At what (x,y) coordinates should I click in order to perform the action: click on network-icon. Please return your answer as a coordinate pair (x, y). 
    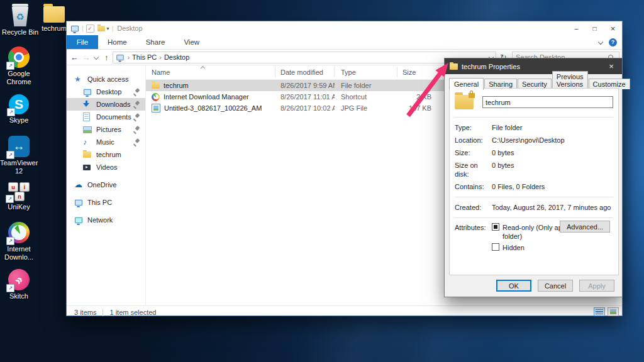
    Looking at the image, I should click on (79, 220).